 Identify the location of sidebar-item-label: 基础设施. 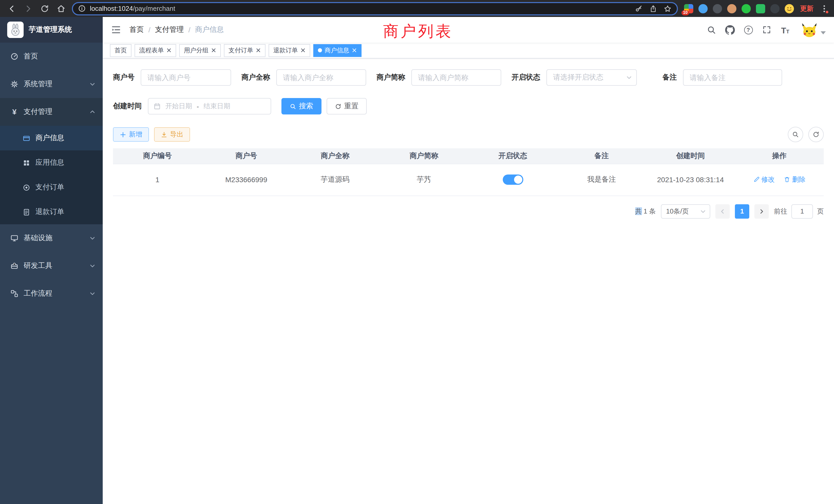
(38, 238).